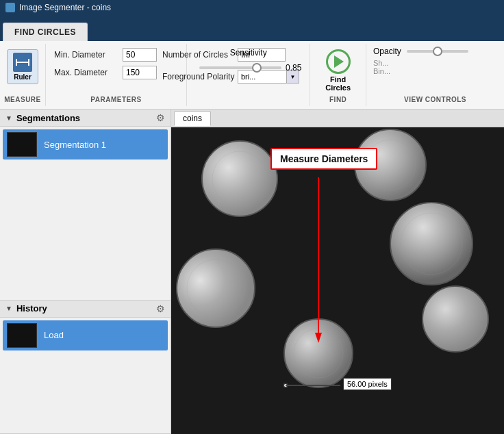  Describe the element at coordinates (53, 335) in the screenshot. I see `history-item-label: Load` at that location.